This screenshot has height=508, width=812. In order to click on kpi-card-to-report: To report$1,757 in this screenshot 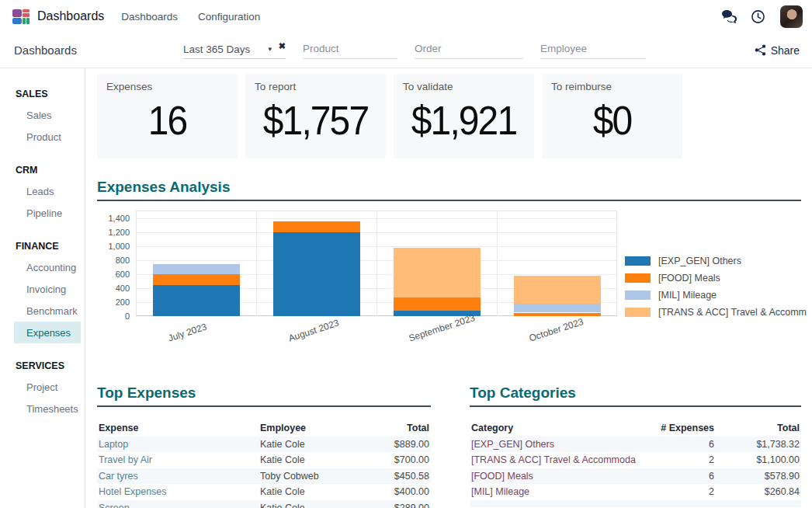, I will do `click(315, 117)`.